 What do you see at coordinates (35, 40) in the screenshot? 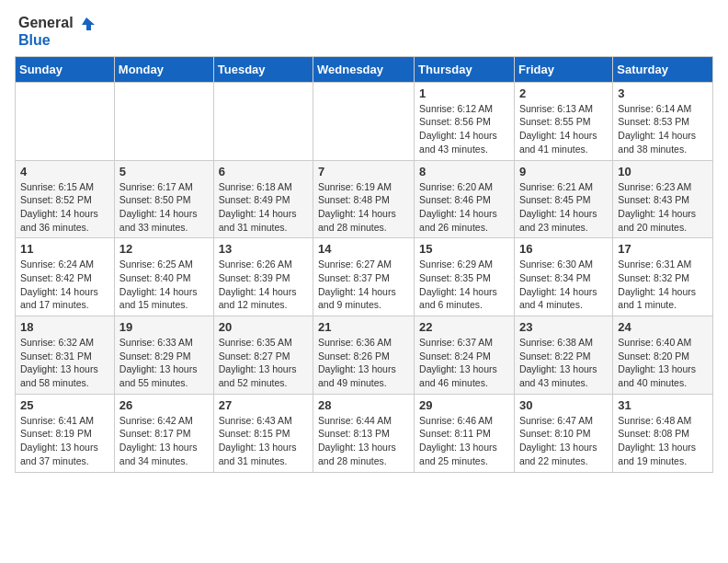
I see `logo-blue: Blue` at bounding box center [35, 40].